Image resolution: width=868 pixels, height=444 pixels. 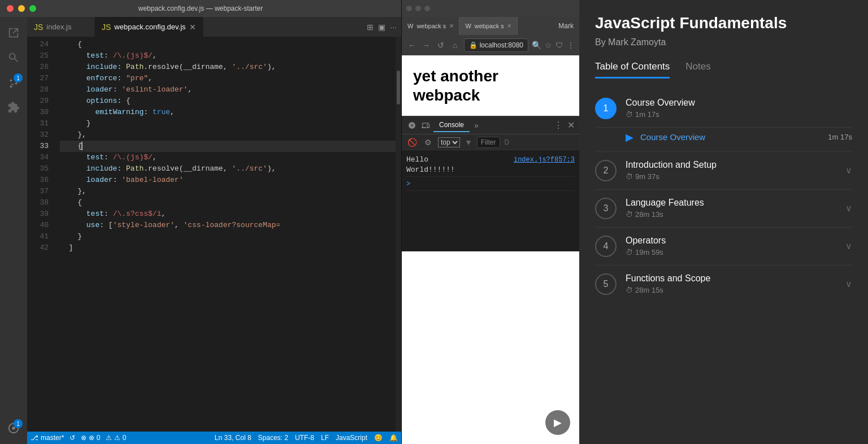 I want to click on section-number-4: 4, so click(x=606, y=246).